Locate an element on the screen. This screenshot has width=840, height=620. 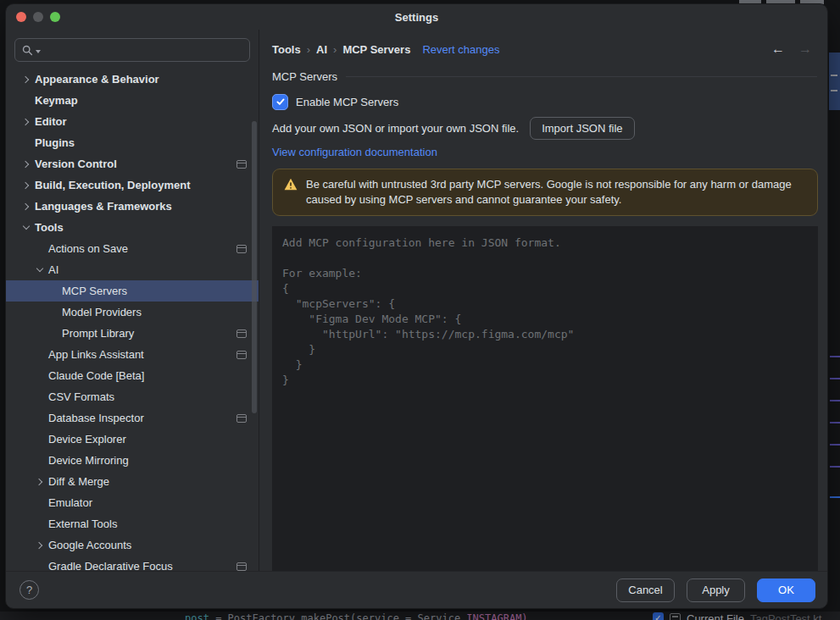
sidebar-item-gradle-declarative-focus: Gradle Declarative Focus is located at coordinates (132, 563).